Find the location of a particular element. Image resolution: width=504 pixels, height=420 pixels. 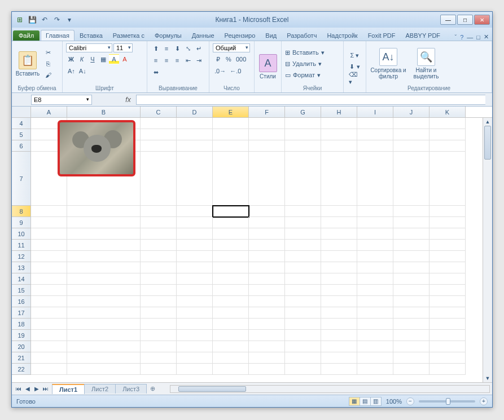

cell-C9 is located at coordinates (159, 223).